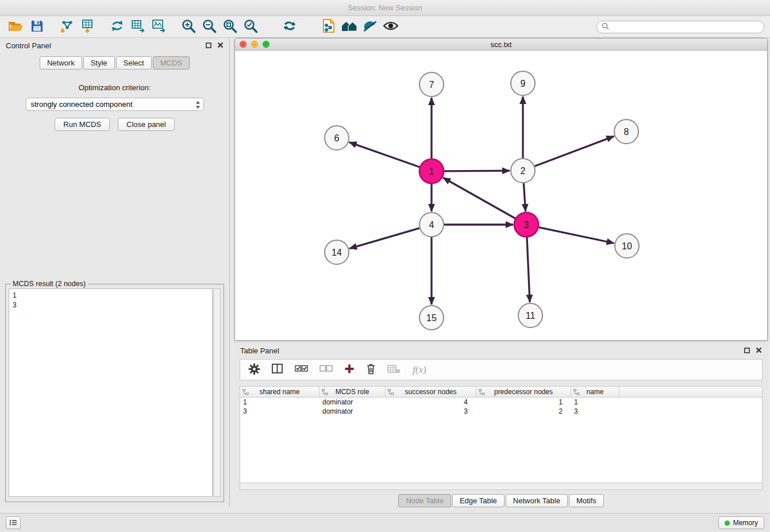  Describe the element at coordinates (523, 171) in the screenshot. I see `graph-node-2: 2` at that location.